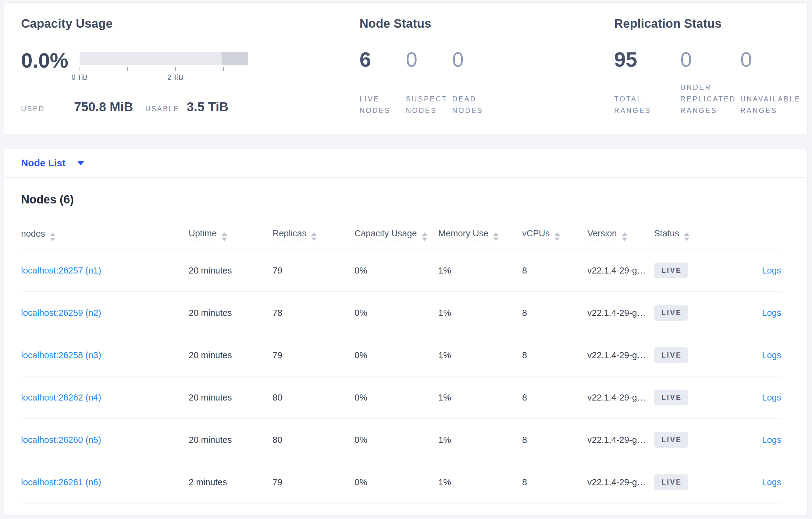 This screenshot has height=519, width=812. I want to click on node-link: localhost:26260 (n5), so click(61, 440).